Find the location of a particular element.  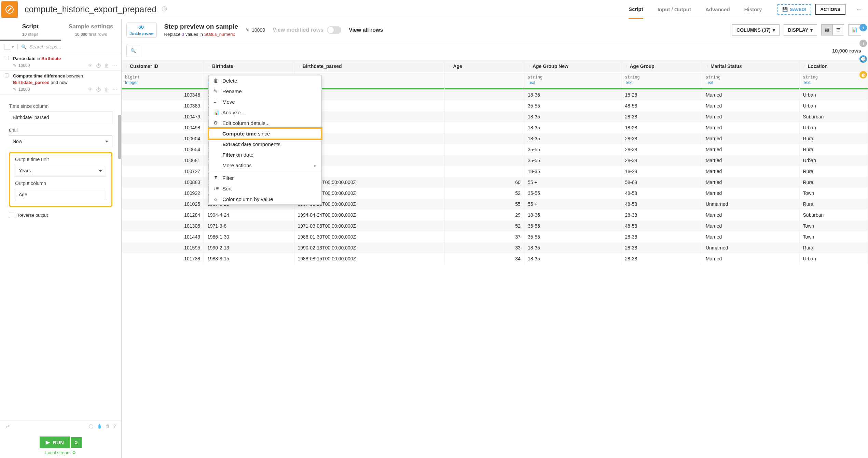

cell: Suburban is located at coordinates (833, 215).